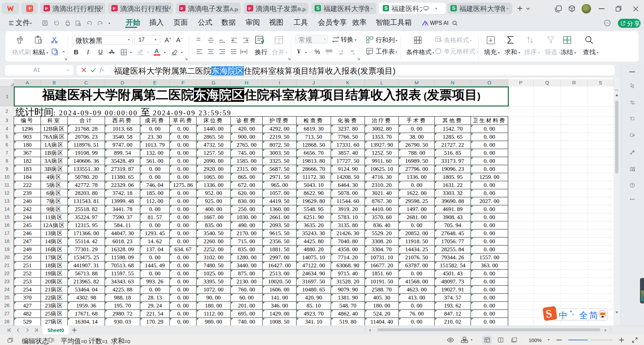  Describe the element at coordinates (352, 54) in the screenshot. I see `svg-text: →.0` at that location.